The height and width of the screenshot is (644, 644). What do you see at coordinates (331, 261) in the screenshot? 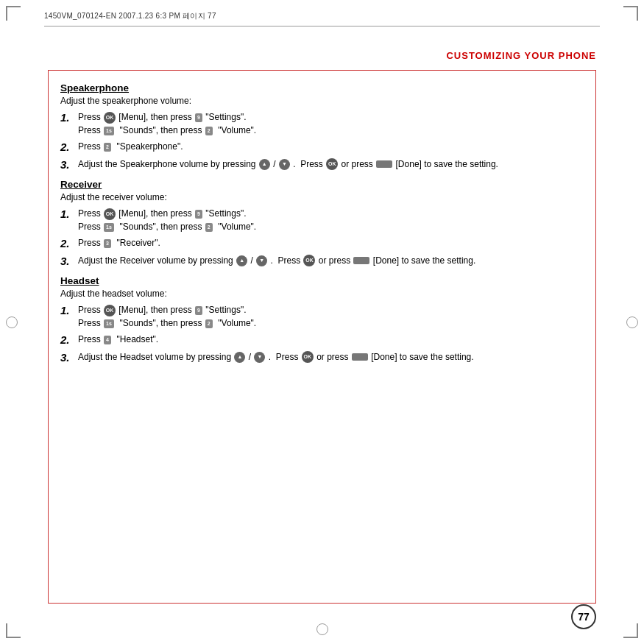
I see `step-content-rv-3: Adjust the Receiver volume by pressing ▲…` at bounding box center [331, 261].